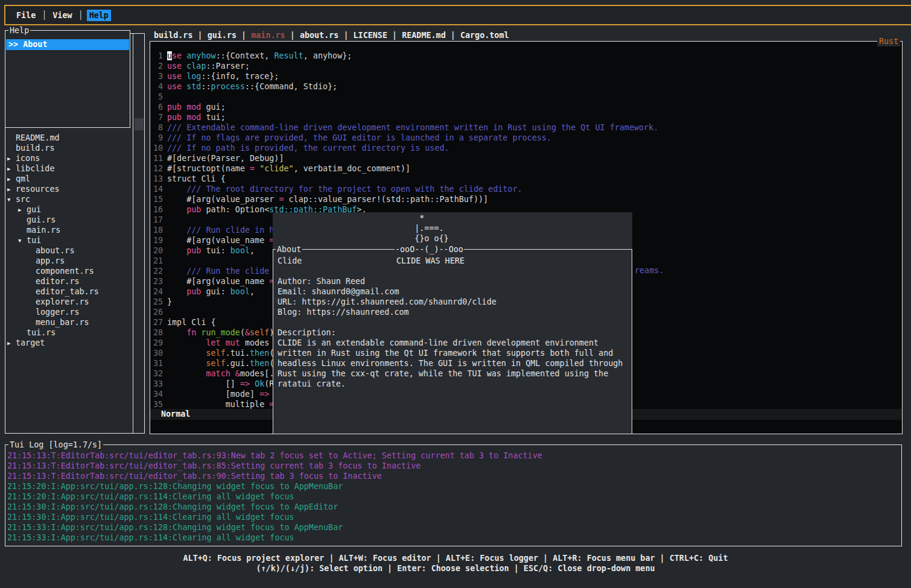  Describe the element at coordinates (19, 199) in the screenshot. I see `tree-item-src: ▼src` at that location.